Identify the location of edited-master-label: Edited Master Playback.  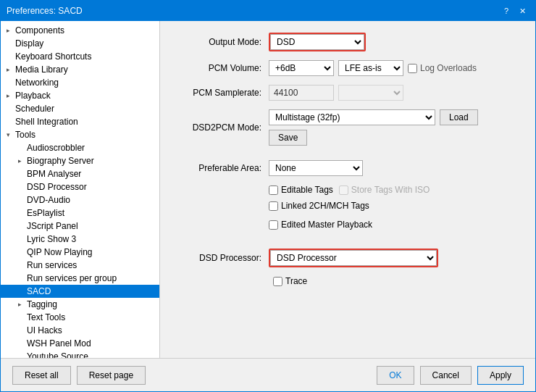
(320, 225).